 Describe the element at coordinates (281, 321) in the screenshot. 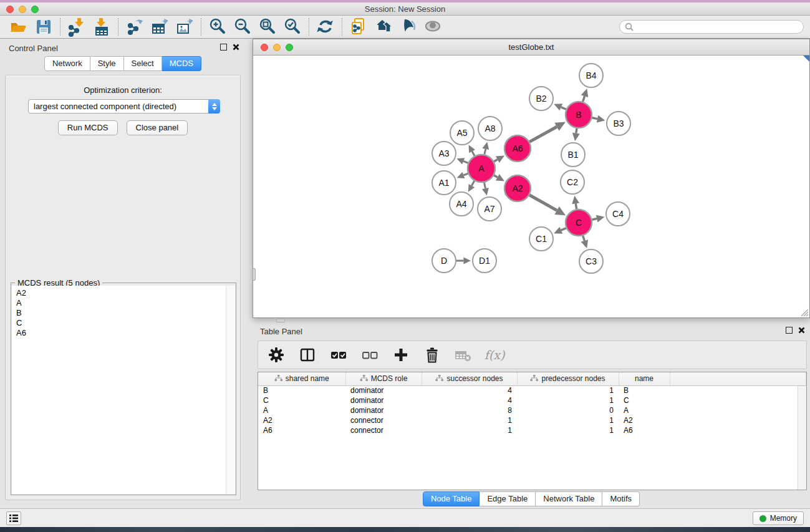

I see `splitter-grip-horizontal` at that location.